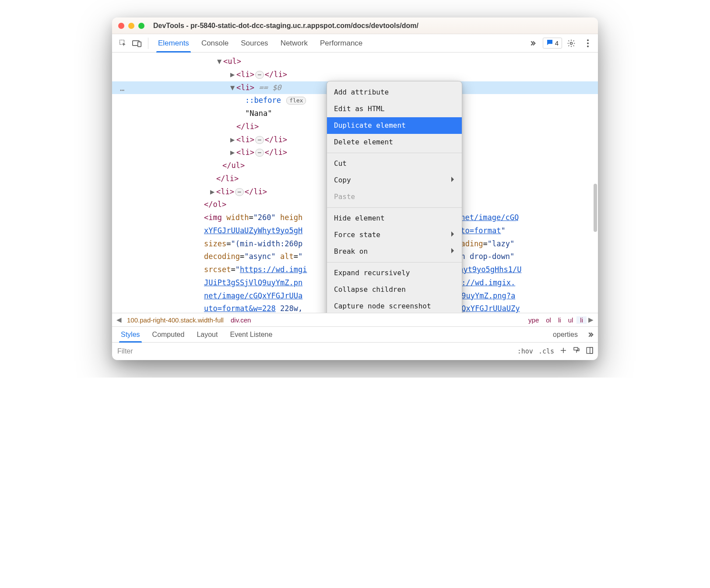 This screenshot has height=588, width=710. I want to click on dom-breadcrumb: ◀ 100.pad-right-400.stack.width-full div…, so click(355, 320).